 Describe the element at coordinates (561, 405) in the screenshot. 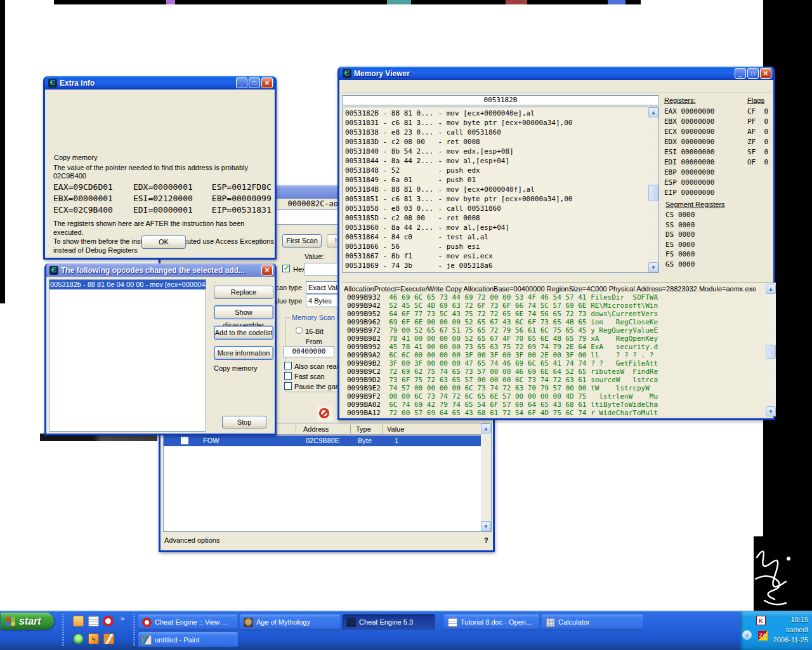

I see `hex-row: 0099BA02 6C 74 69 42 79 74 65 54 6F 57 6…` at that location.